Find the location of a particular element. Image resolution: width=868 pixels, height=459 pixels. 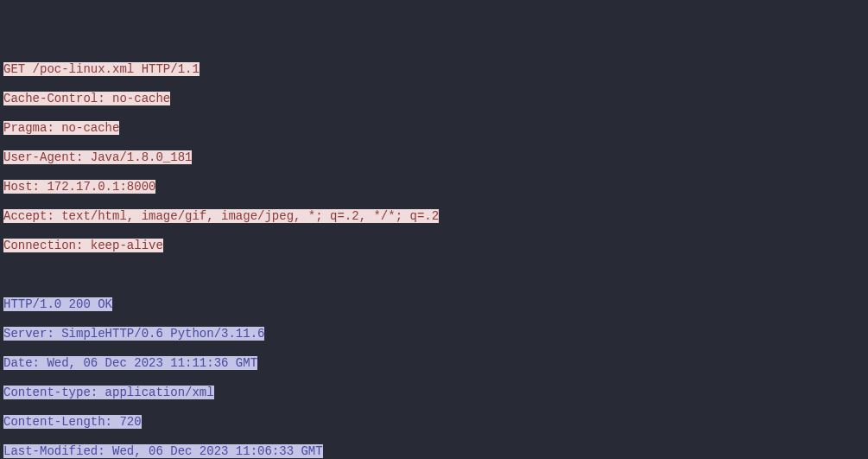

http-request-text: Accept: text/html, image/gif, image/jpeg… is located at coordinates (221, 216).